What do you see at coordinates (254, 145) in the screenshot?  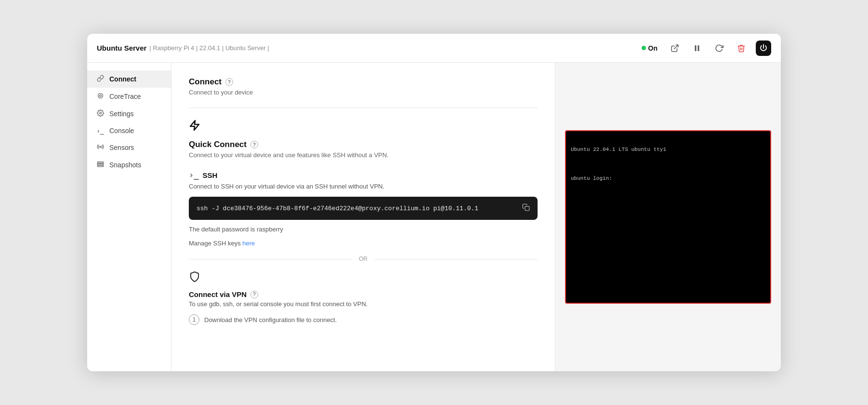 I see `quick-connect-help-icon: ?` at bounding box center [254, 145].